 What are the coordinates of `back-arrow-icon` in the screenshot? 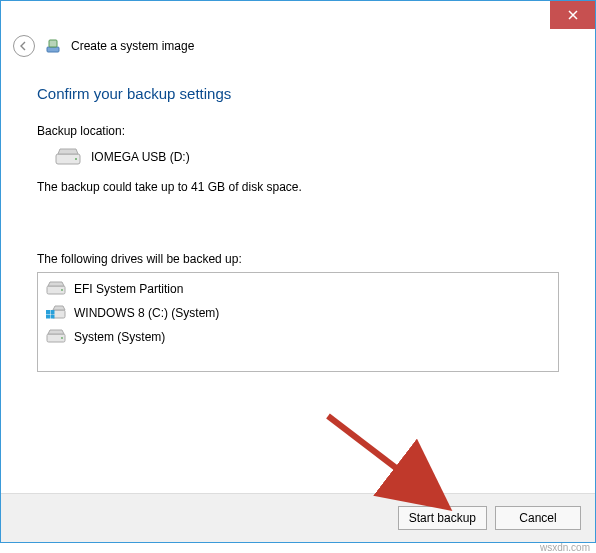 It's located at (24, 46).